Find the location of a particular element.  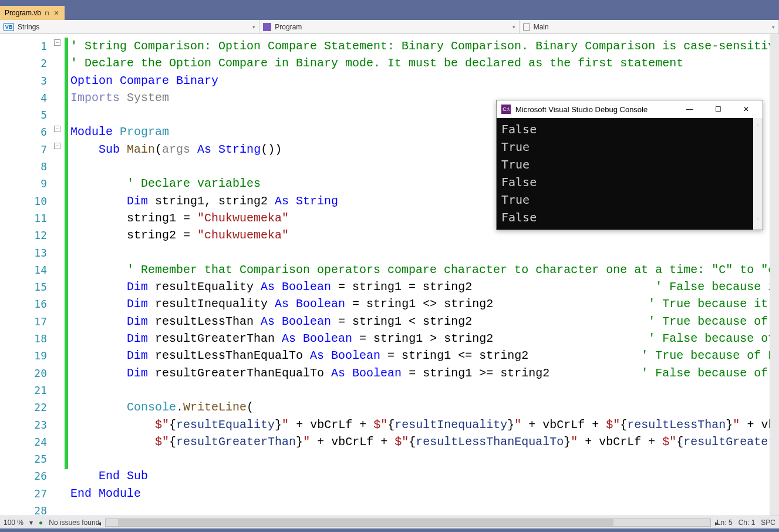

console-titlebar: C:\ Microsoft Visual Studio Debug Consol… is located at coordinates (629, 109).